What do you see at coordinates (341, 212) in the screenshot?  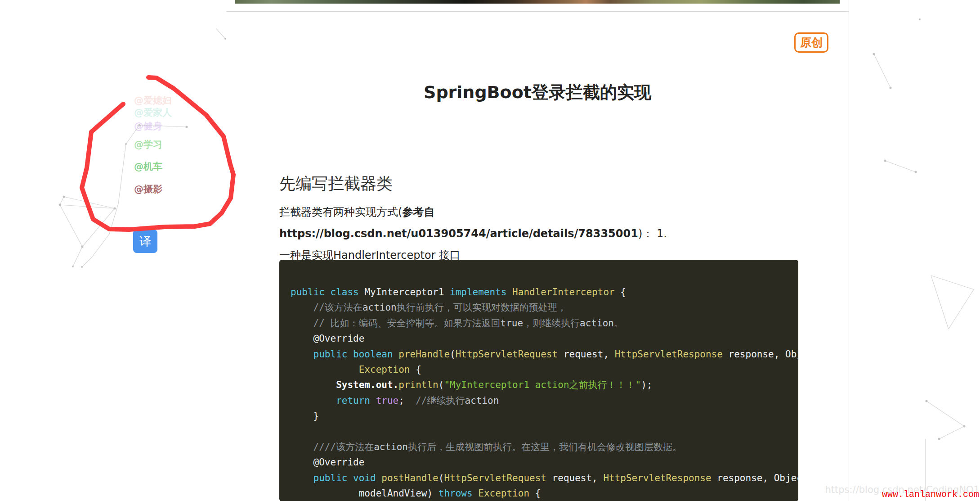 I see `paragraph-text: 拦截器类有两种实现方式(` at bounding box center [341, 212].